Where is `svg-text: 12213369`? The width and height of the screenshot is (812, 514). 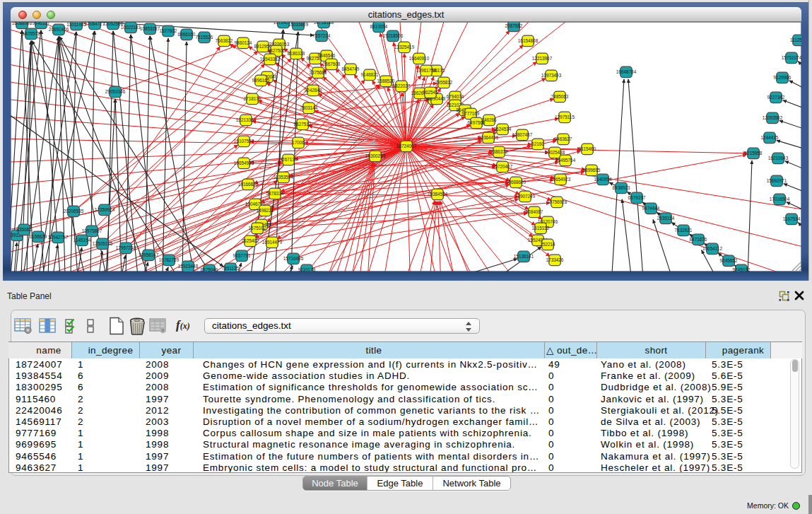 svg-text: 12213369 is located at coordinates (246, 120).